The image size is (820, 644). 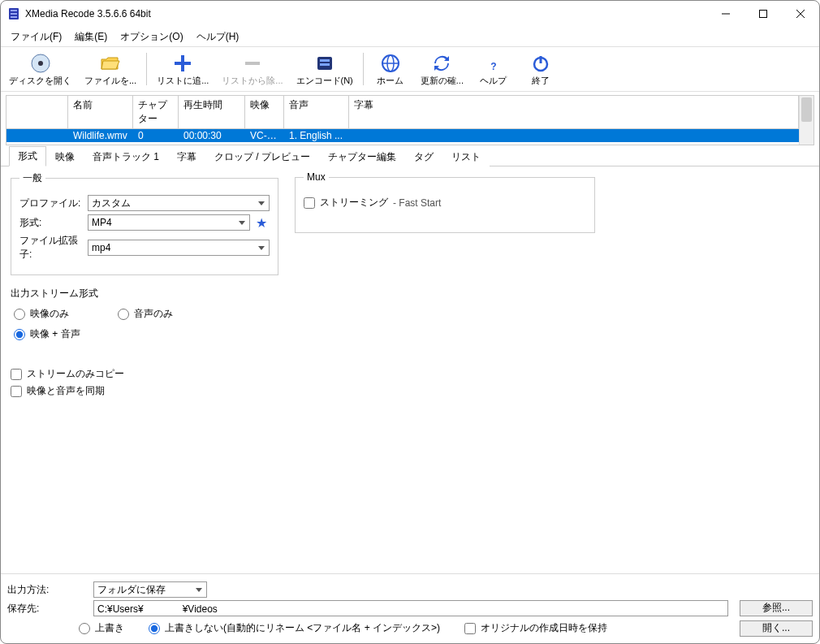 I want to click on titlebar: XMedia Recode 3.5.6.6 64bit, so click(x=410, y=14).